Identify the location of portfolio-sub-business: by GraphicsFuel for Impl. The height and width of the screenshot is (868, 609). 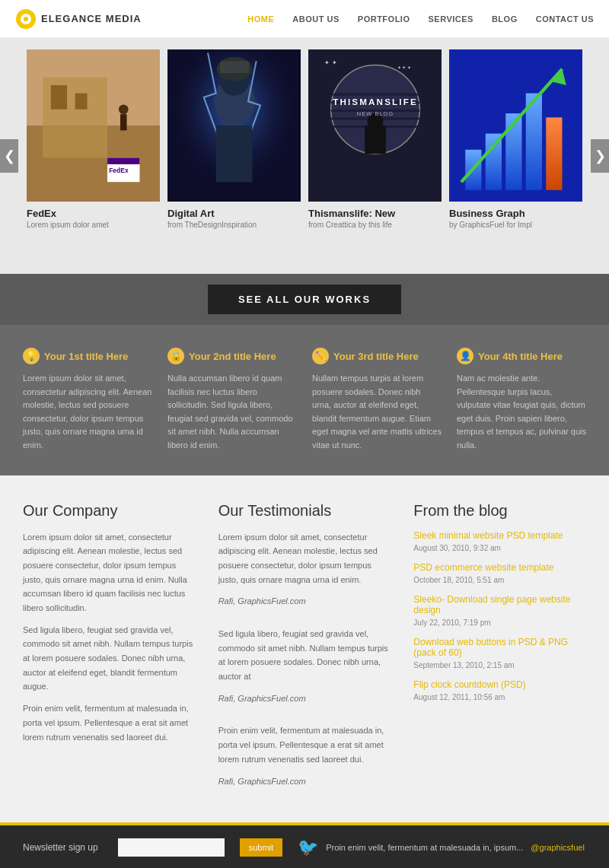
(516, 225).